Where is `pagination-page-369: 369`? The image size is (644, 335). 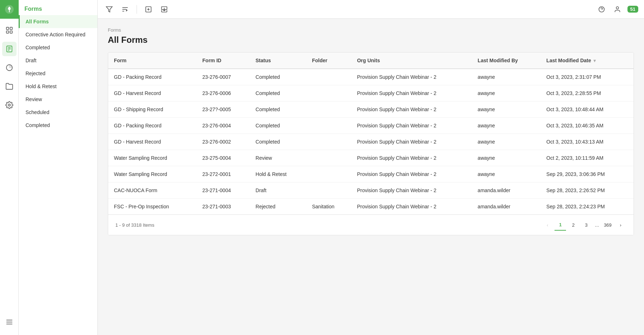
pagination-page-369: 369 is located at coordinates (608, 225).